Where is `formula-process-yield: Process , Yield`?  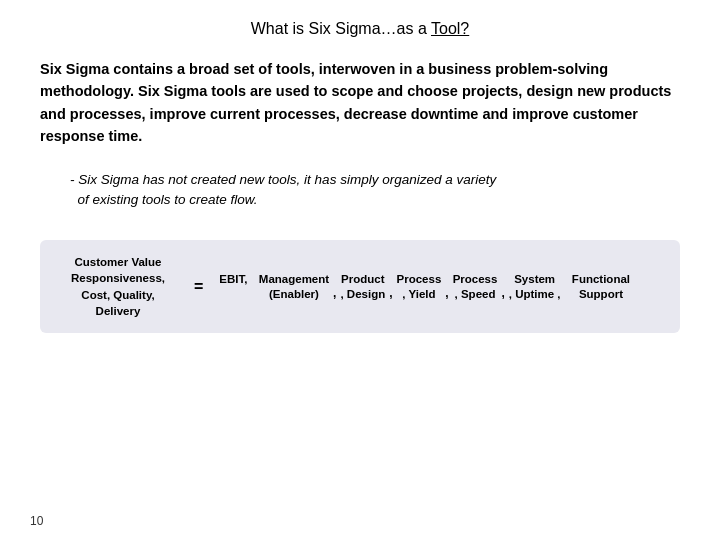 formula-process-yield: Process , Yield is located at coordinates (420, 287).